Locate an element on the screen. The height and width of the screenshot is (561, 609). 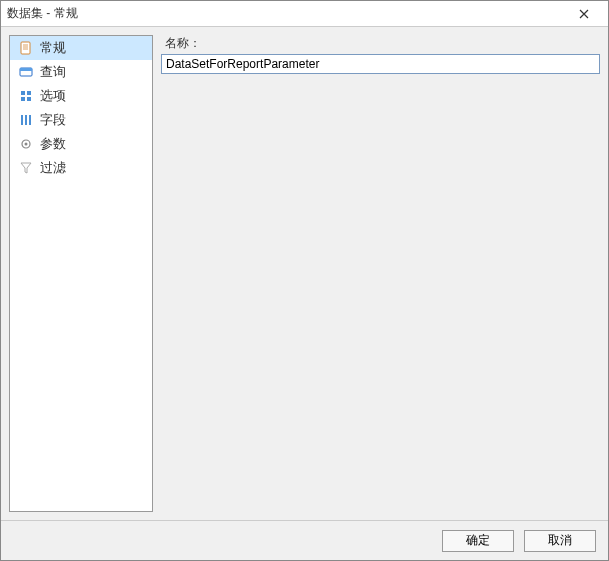
form-row-name: 名称： is located at coordinates (380, 54).